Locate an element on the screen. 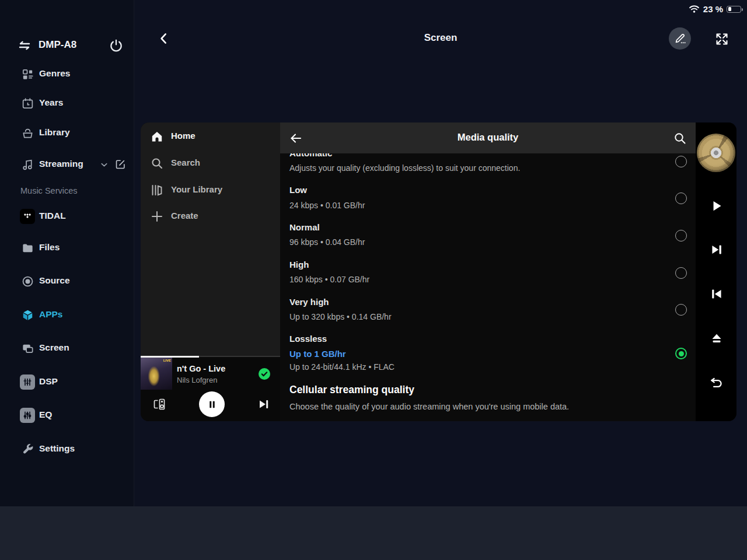  sidebar-item-streaming: Streaming is located at coordinates (67, 164).